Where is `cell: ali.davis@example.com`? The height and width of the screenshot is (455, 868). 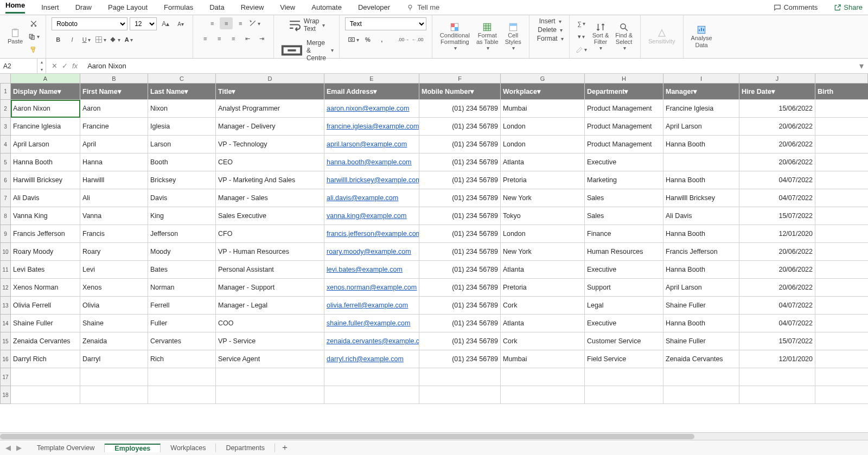
cell: ali.davis@example.com is located at coordinates (372, 198).